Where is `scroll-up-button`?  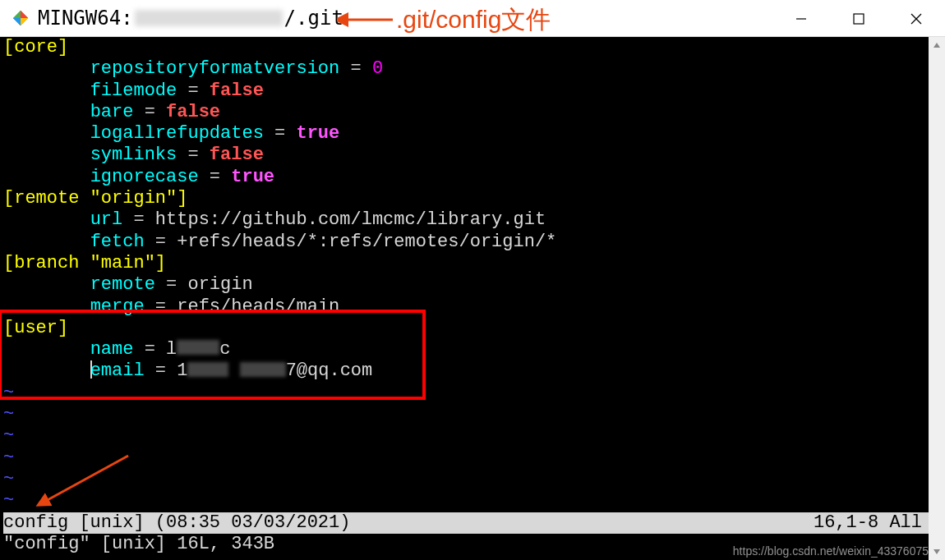
scroll-up-button is located at coordinates (937, 45).